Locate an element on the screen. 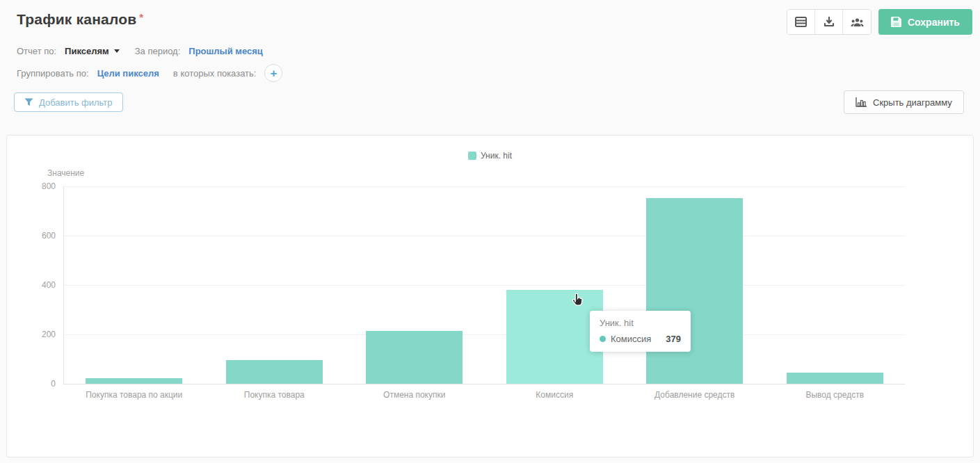 The width and height of the screenshot is (980, 463). y-tick-label: 400 is located at coordinates (49, 285).